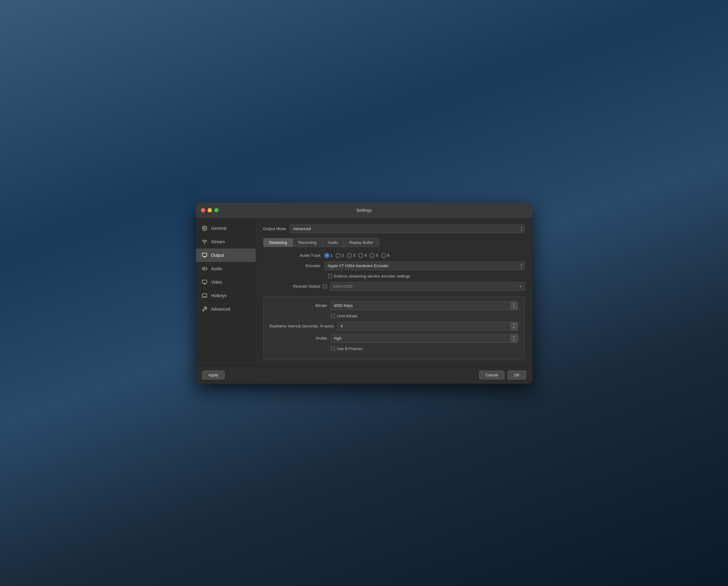 The height and width of the screenshot is (586, 728). Describe the element at coordinates (218, 242) in the screenshot. I see `sidebar-stream-label: Stream` at that location.